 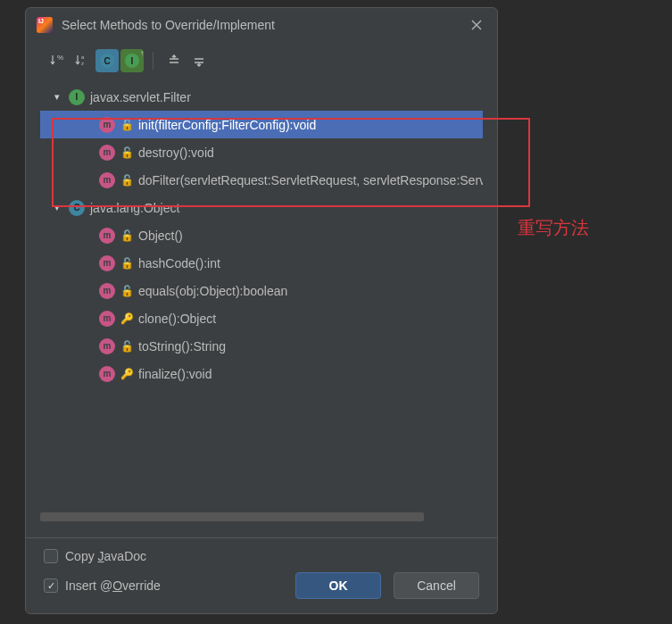 What do you see at coordinates (177, 153) in the screenshot?
I see `method-signature: destroy():void` at bounding box center [177, 153].